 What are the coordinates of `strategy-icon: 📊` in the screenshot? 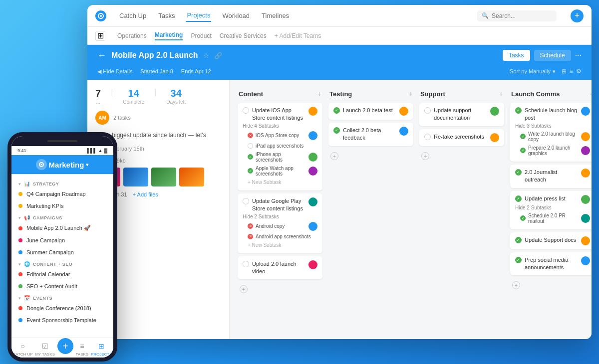 It's located at (27, 183).